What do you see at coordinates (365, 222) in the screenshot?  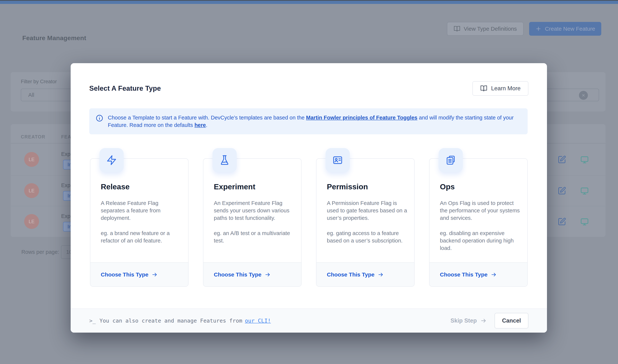 I see `permission-card: Permission A Permission Feature Flag is …` at bounding box center [365, 222].